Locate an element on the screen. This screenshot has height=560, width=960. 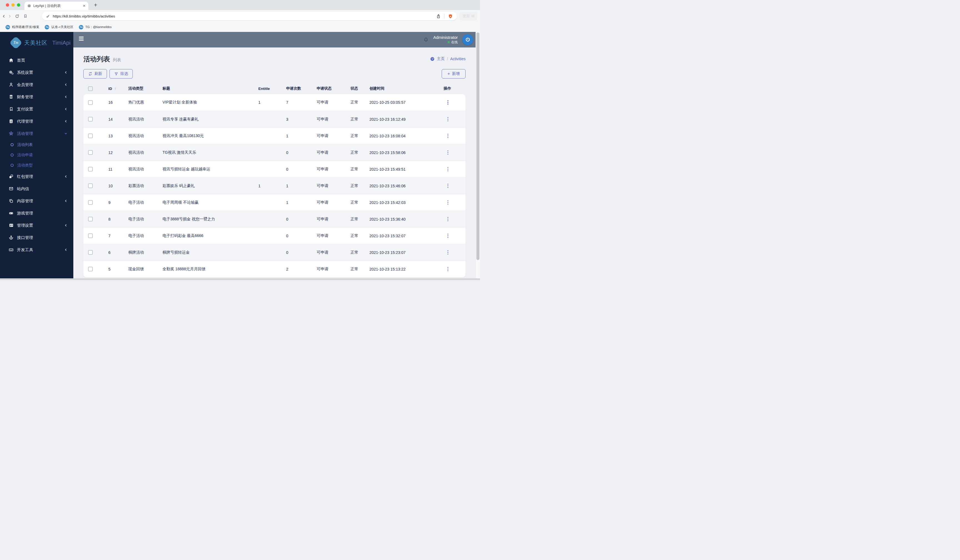
sidebar-item-members: 会员管理 is located at coordinates (37, 85).